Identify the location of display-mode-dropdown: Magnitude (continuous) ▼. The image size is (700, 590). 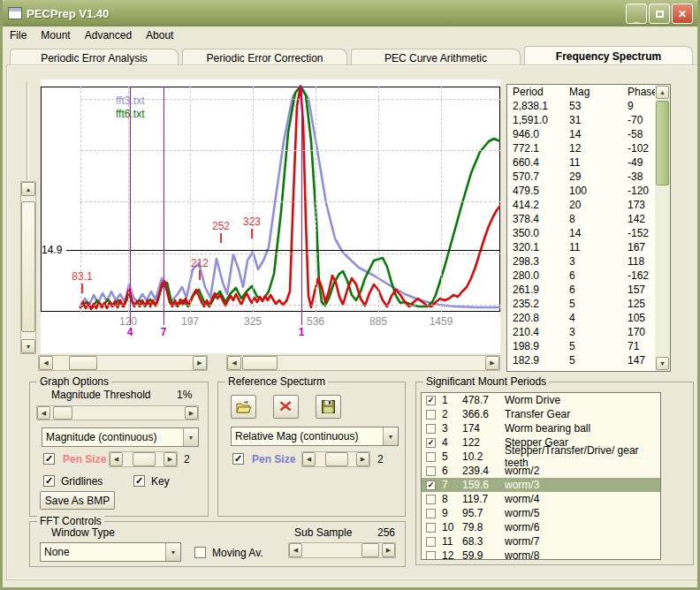
(120, 437).